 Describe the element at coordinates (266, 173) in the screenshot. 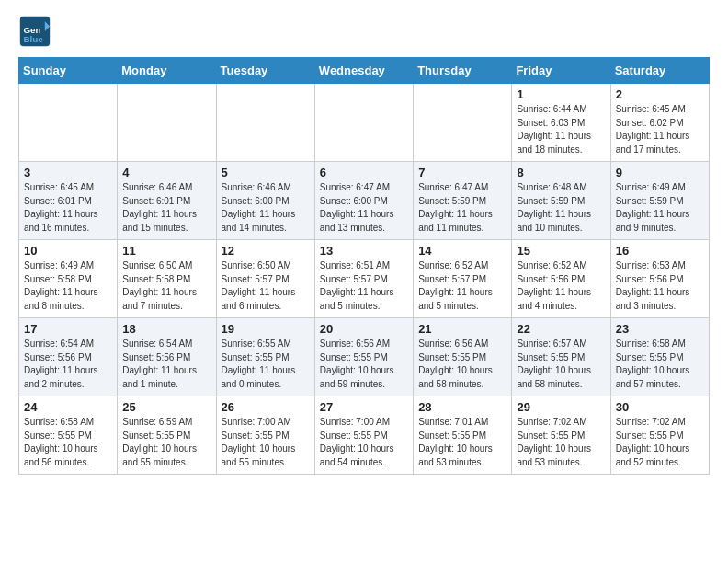

I see `day-number: 5` at that location.